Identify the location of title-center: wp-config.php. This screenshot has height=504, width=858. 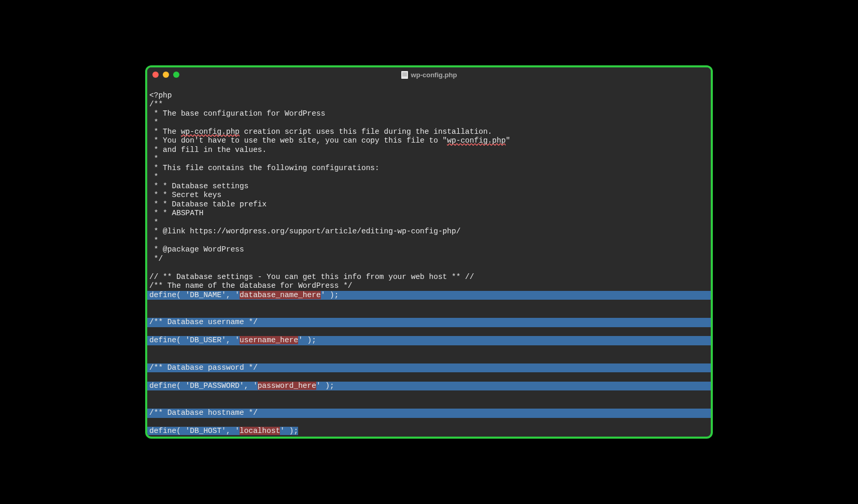
(429, 75).